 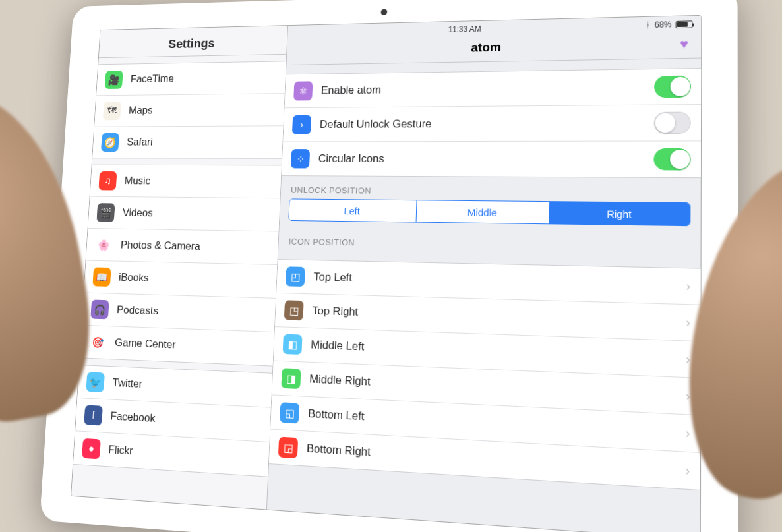 I want to click on sidebar-item-label: Podcasts, so click(x=138, y=311).